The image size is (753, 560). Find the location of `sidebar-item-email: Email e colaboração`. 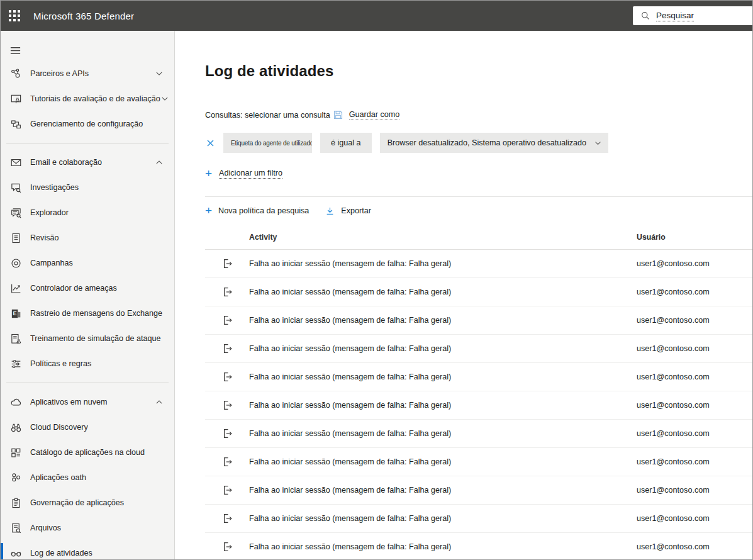

sidebar-item-email: Email e colaboração is located at coordinates (87, 162).